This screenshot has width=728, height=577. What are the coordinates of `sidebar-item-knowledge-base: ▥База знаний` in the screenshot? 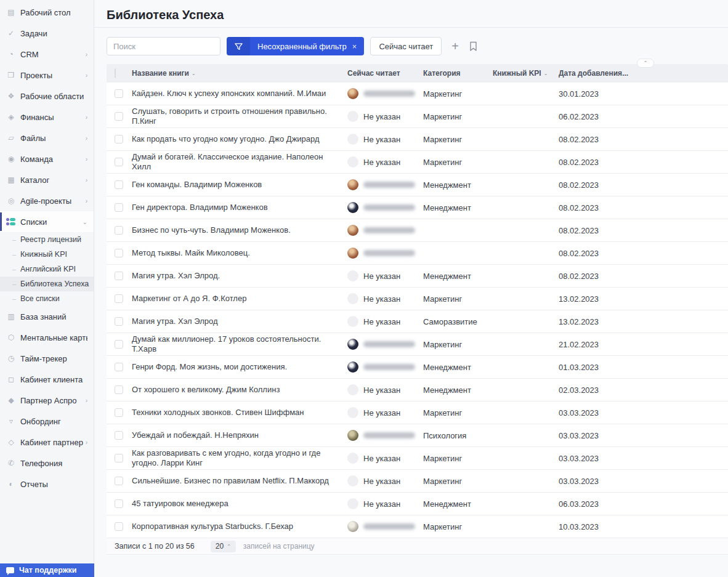 It's located at (47, 317).